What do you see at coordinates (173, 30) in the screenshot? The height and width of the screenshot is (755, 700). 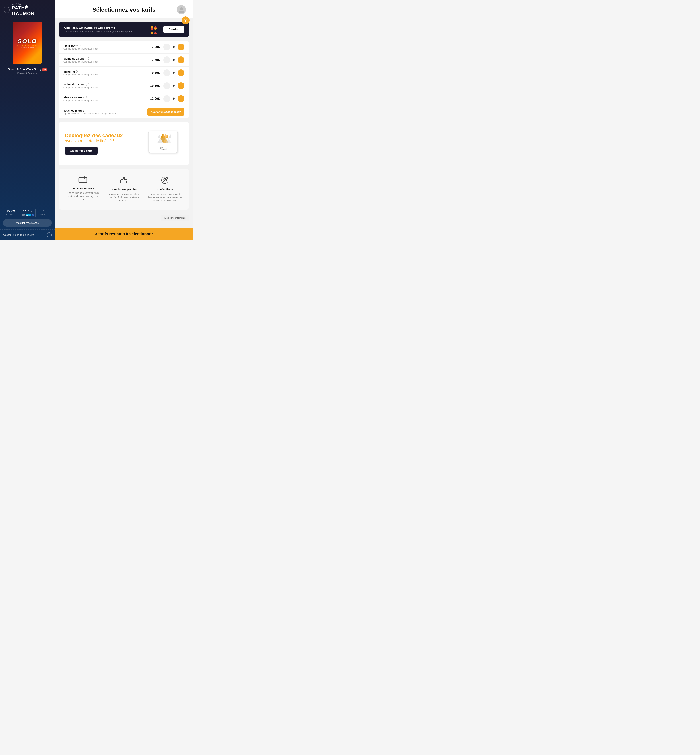 I see `cinepass-add-button: Ajouter` at bounding box center [173, 30].